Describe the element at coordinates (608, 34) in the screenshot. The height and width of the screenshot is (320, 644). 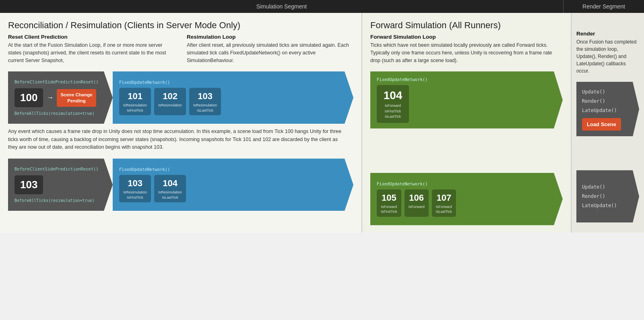
I see `render-heading: Render` at that location.